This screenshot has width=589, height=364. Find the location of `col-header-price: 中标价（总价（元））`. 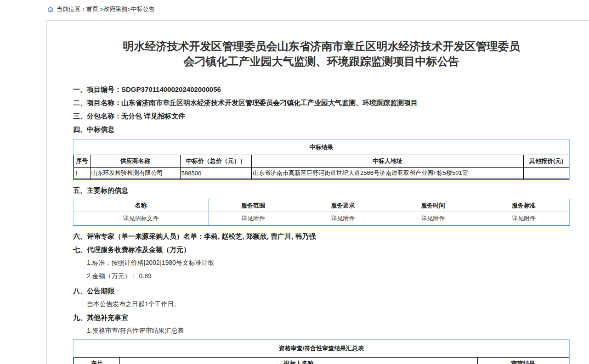

col-header-price: 中标价（总价（元）） is located at coordinates (216, 162).